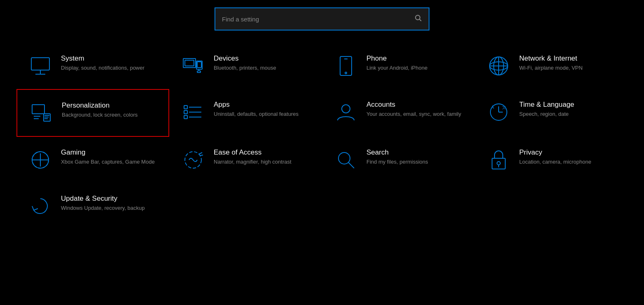 This screenshot has height=305, width=644. Describe the element at coordinates (253, 162) in the screenshot. I see `setting-desc-ease: Narrator, magnifier, high contrast` at that location.